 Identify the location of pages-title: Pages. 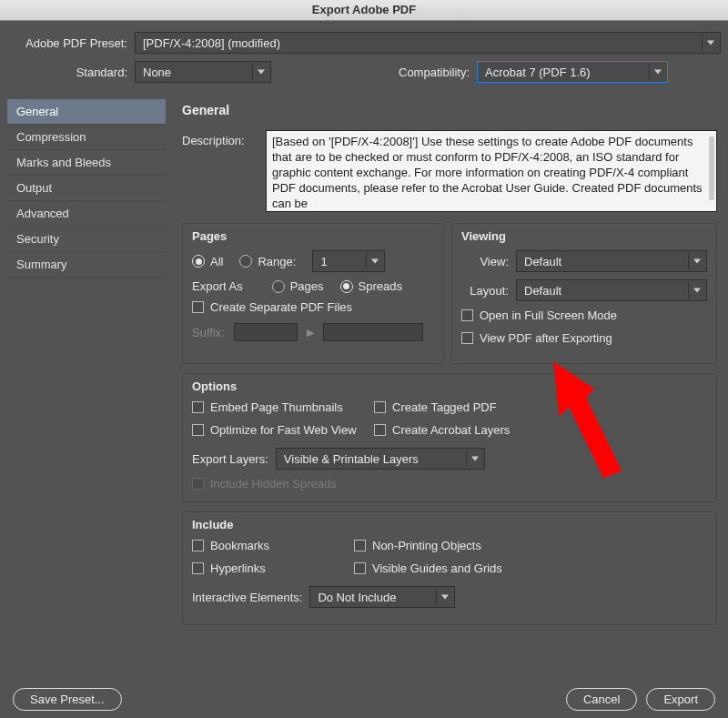
(313, 237).